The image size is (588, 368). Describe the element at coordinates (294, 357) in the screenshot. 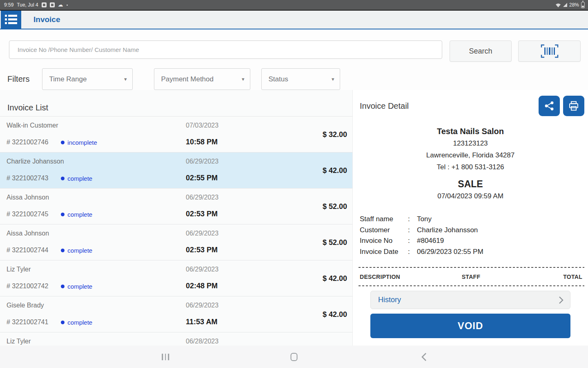

I see `bottom-nav` at that location.